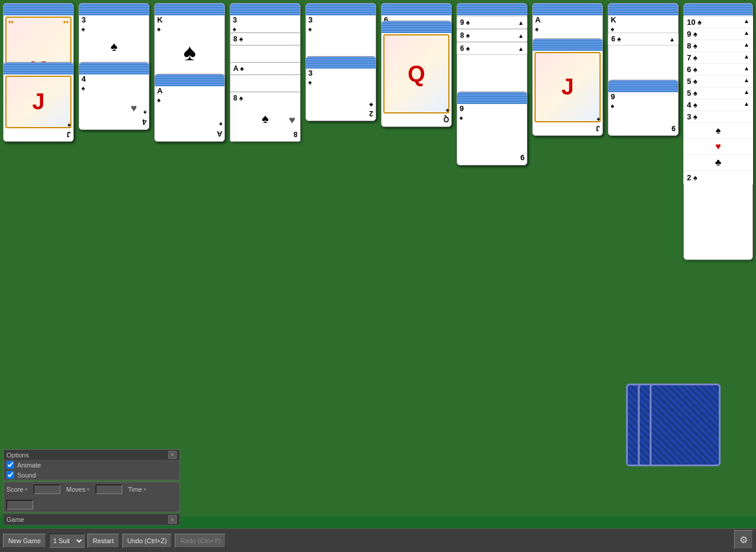 The width and height of the screenshot is (756, 552). I want to click on restart-button: Restart, so click(103, 541).